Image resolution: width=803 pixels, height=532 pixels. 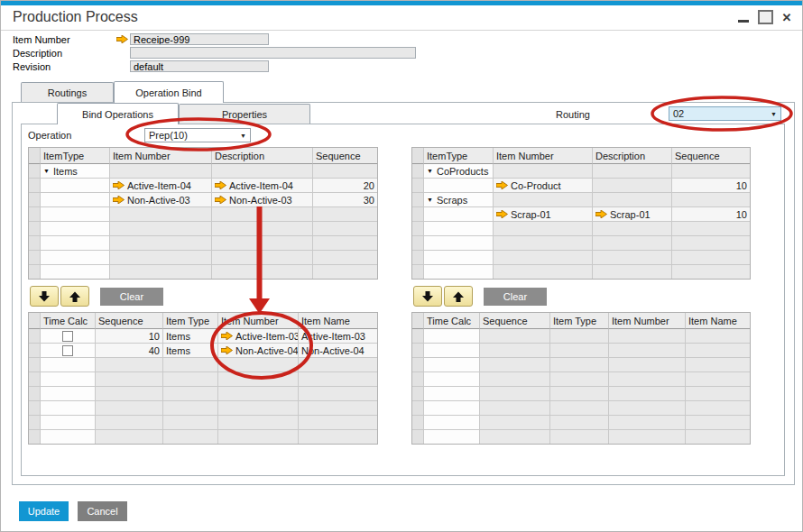 I want to click on cell-item-type: ▼Items, so click(x=76, y=171).